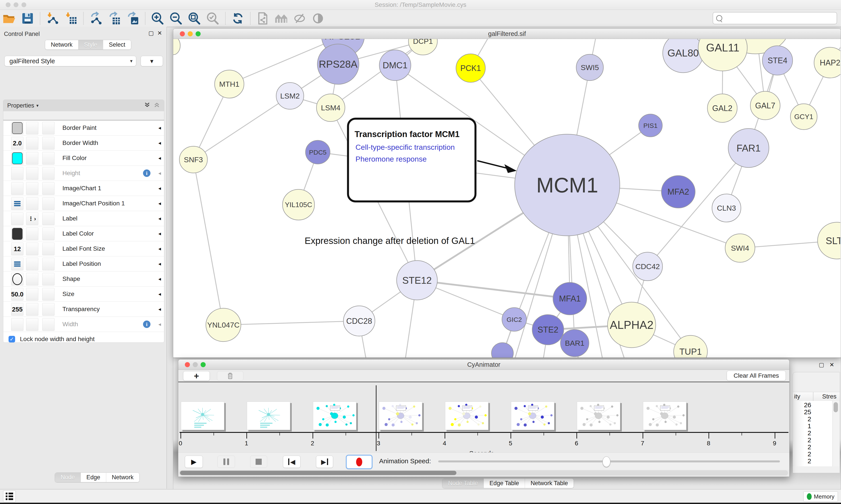 The image size is (841, 504). I want to click on network-window-titlebar: galFiltered.sif, so click(507, 34).